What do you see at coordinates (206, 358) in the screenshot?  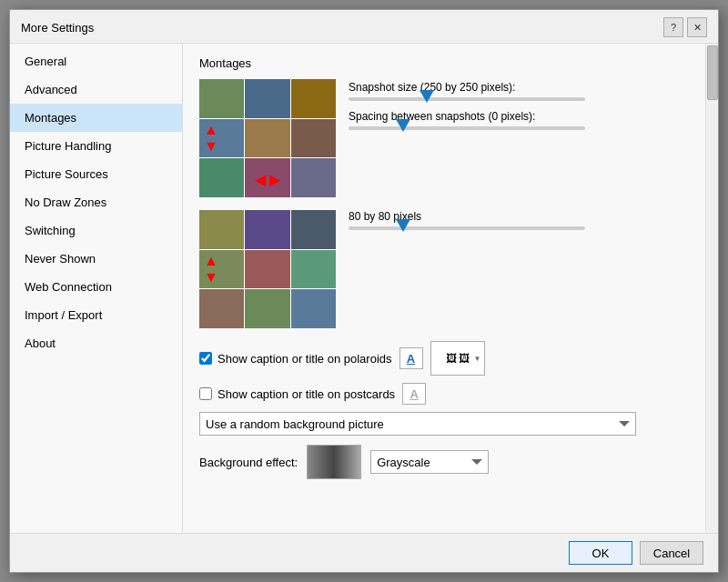 I see `checkbox1` at bounding box center [206, 358].